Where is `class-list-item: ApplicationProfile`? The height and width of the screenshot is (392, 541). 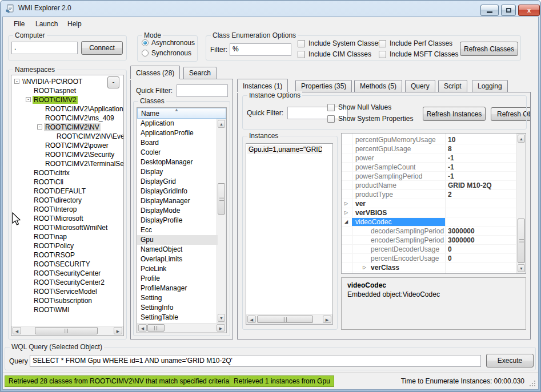
class-list-item: ApplicationProfile is located at coordinates (177, 134).